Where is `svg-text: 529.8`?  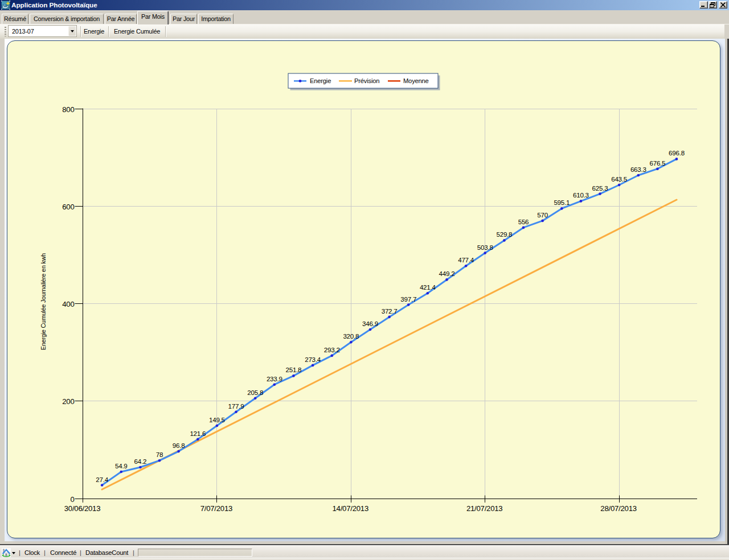
svg-text: 529.8 is located at coordinates (505, 234).